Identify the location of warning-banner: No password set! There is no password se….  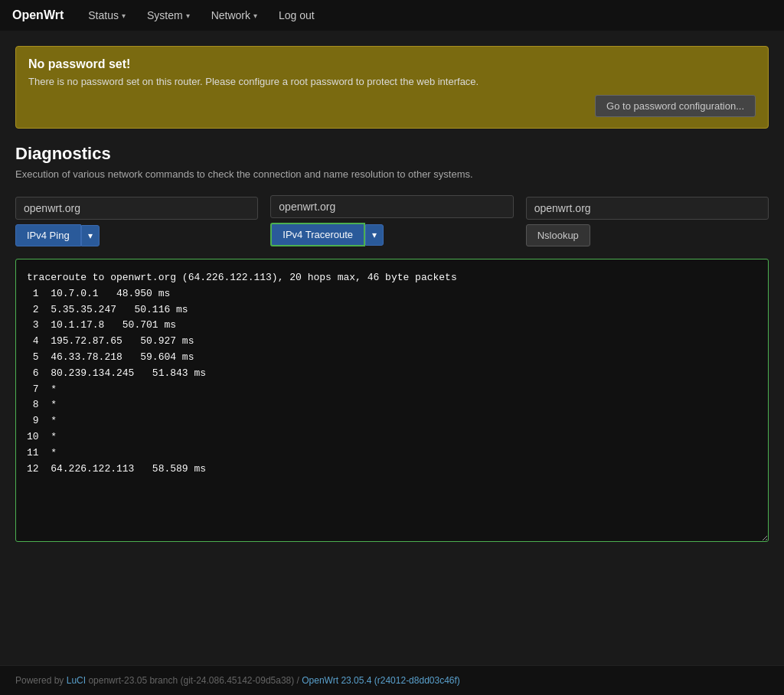
(392, 87).